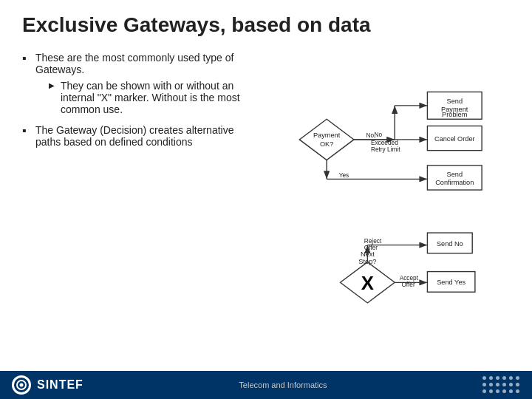  What do you see at coordinates (371, 136) in the screenshot?
I see `label-exceeded1: No,` at bounding box center [371, 136].